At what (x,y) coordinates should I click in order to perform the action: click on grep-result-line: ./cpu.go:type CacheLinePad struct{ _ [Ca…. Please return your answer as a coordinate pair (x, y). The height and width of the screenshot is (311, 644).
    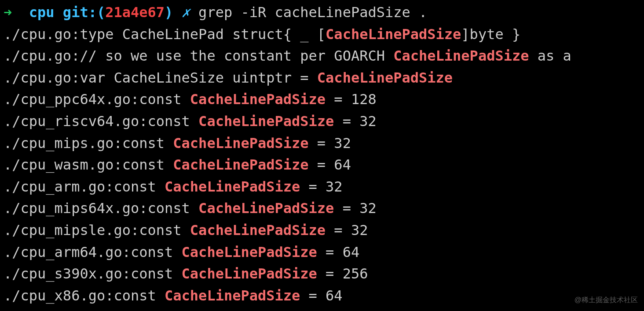
    Looking at the image, I should click on (322, 35).